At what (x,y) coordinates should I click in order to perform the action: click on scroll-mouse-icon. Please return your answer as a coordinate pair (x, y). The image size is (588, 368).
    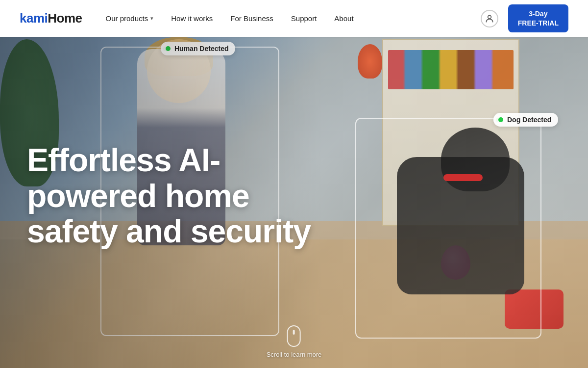
    Looking at the image, I should click on (294, 336).